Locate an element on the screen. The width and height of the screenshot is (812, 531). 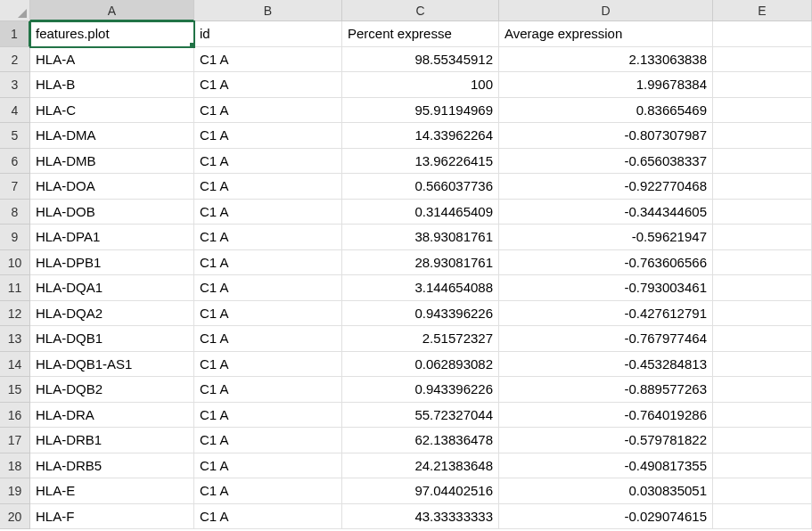
cell-E16 is located at coordinates (763, 415).